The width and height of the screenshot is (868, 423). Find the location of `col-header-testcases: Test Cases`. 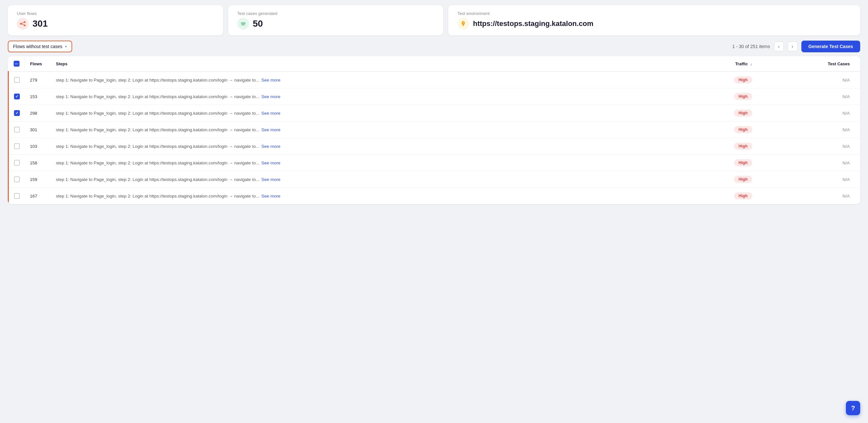

col-header-testcases: Test Cases is located at coordinates (810, 64).